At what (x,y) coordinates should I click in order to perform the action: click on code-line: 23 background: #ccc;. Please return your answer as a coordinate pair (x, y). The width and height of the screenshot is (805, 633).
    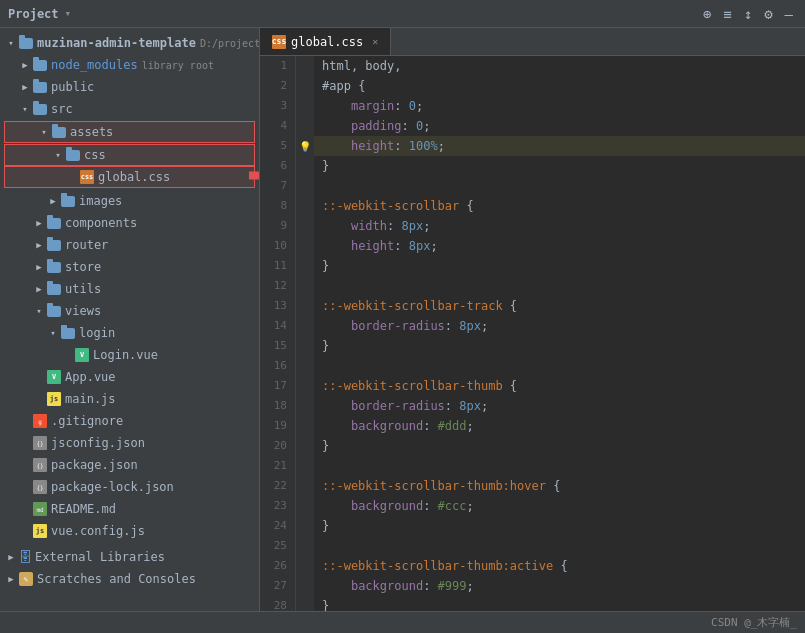
    Looking at the image, I should click on (532, 506).